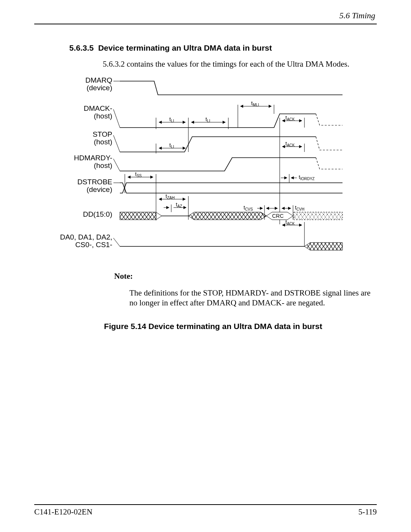 This screenshot has height=532, width=411. I want to click on section-intro: 5.6.3.2 contains the values for the timi…, so click(240, 64).